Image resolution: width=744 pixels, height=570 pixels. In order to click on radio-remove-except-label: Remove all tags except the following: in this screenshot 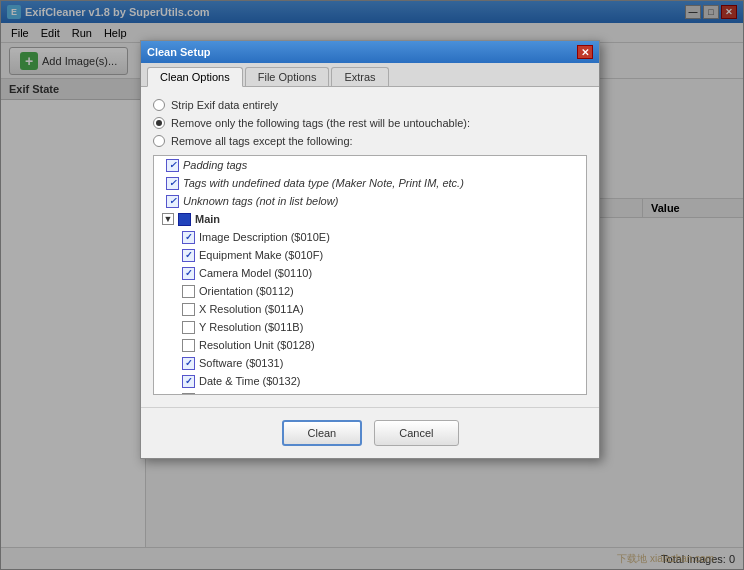, I will do `click(262, 141)`.